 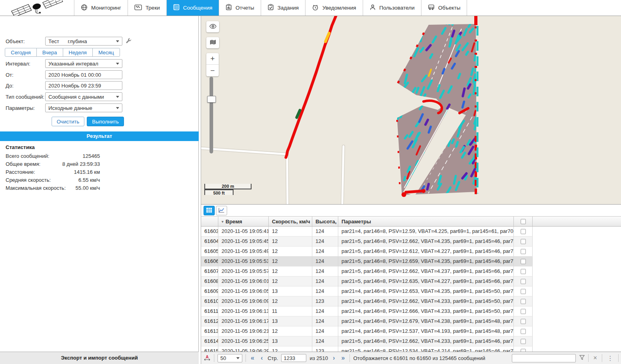 What do you see at coordinates (523, 221) in the screenshot?
I see `select-all-checkbox` at bounding box center [523, 221].